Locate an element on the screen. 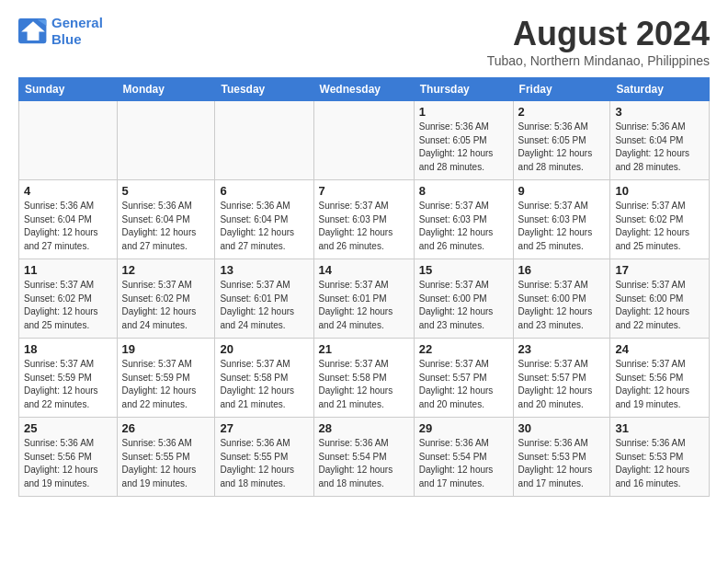 The height and width of the screenshot is (563, 728). calendar-cell: 17Sunrise: 5:37 AM Sunset: 6:00 PM Dayli… is located at coordinates (660, 299).